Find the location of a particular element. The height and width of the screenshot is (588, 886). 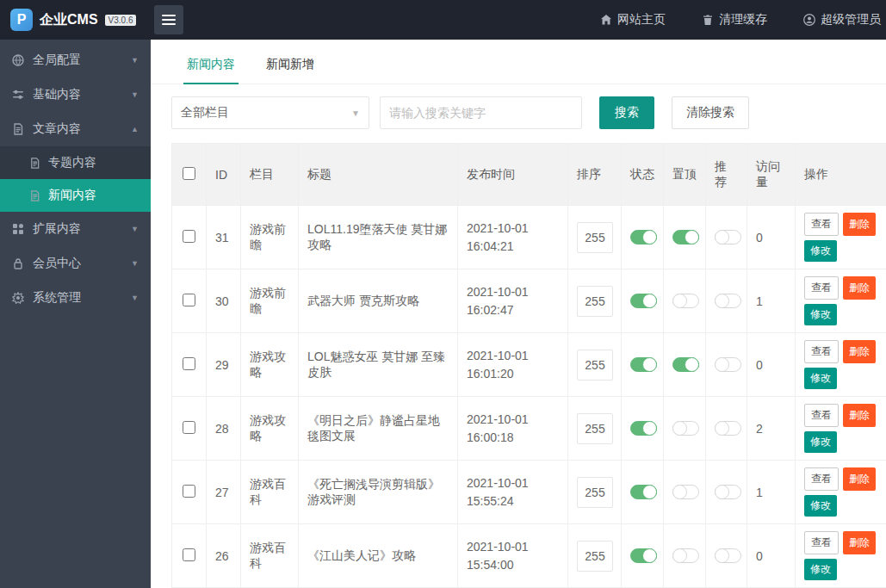

sidebar-item: 会员中心▼ is located at coordinates (76, 263).